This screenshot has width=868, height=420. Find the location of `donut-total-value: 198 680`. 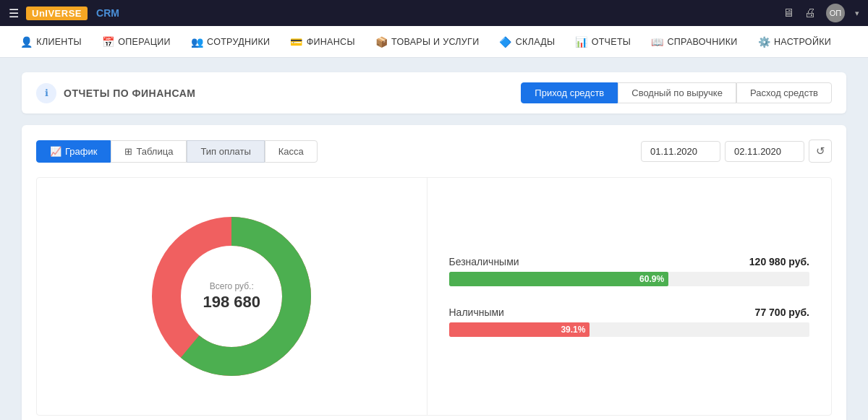

donut-total-value: 198 680 is located at coordinates (231, 302).